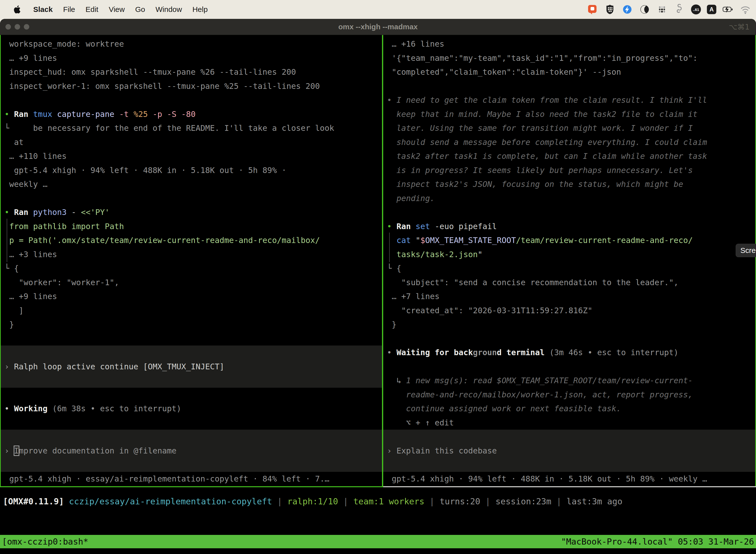 The height and width of the screenshot is (554, 756). What do you see at coordinates (169, 128) in the screenshot?
I see `text-segment: └ be necessary for the end of the README…` at bounding box center [169, 128].